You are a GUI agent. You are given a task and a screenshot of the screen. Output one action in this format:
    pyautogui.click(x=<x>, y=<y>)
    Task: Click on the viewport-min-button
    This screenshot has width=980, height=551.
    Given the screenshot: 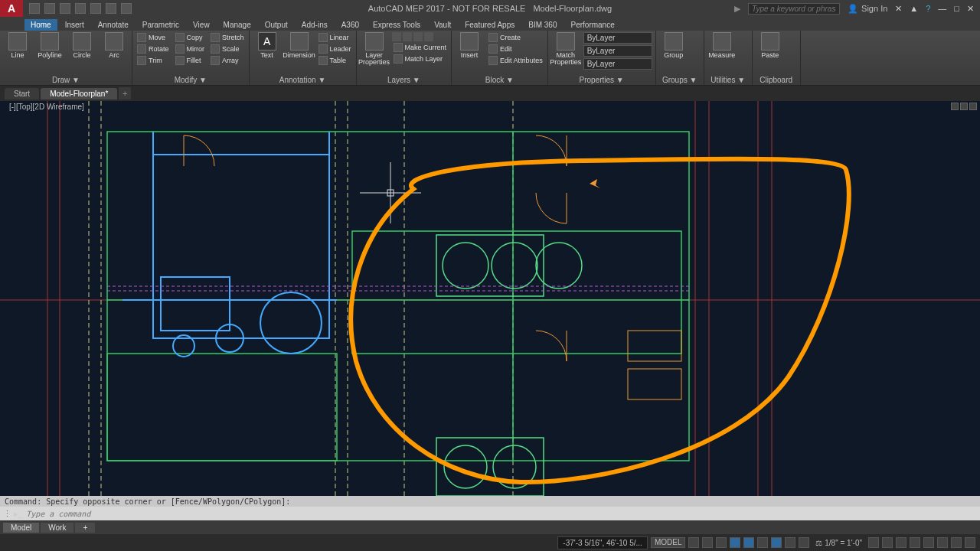 What is the action you would take?
    pyautogui.click(x=955, y=106)
    